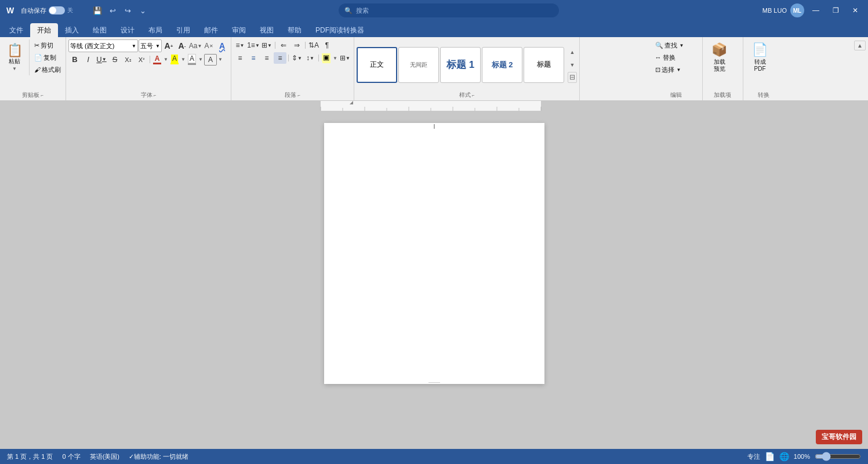  I want to click on minimize-button: —, so click(816, 10).